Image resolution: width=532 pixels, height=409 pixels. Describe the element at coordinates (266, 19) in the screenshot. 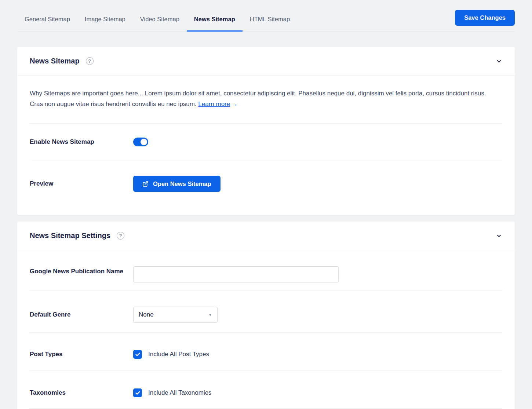

I see `sitemap-tabbar: General Sitemap Image Sitemap Video Site…` at that location.